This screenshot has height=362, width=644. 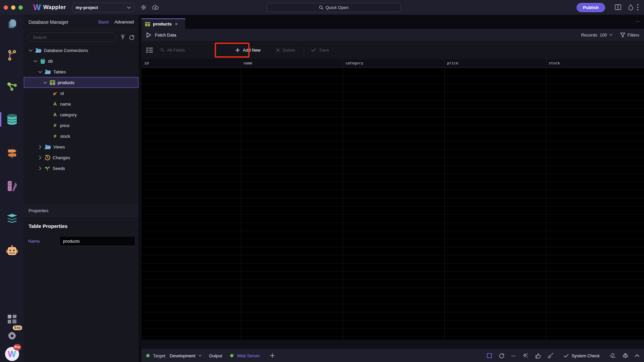 What do you see at coordinates (81, 168) in the screenshot?
I see `tree-item-seeds: Seeds` at bounding box center [81, 168].